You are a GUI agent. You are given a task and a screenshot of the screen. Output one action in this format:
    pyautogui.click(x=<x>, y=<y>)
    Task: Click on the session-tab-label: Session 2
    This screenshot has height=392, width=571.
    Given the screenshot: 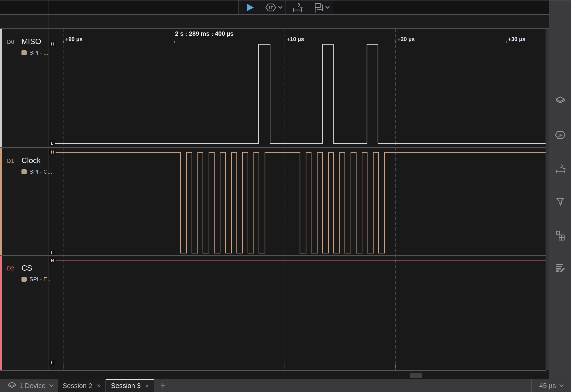 What is the action you would take?
    pyautogui.click(x=77, y=386)
    